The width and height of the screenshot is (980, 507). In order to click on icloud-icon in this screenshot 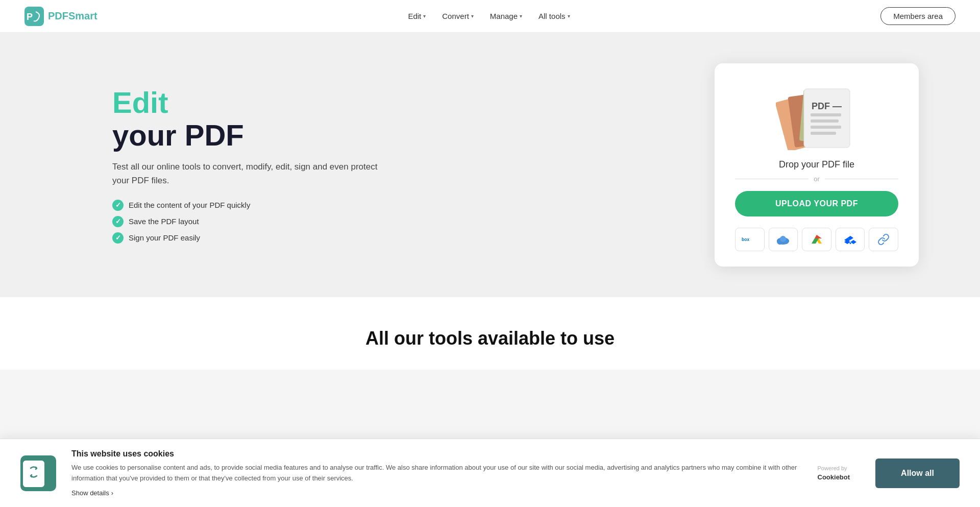, I will do `click(783, 239)`.